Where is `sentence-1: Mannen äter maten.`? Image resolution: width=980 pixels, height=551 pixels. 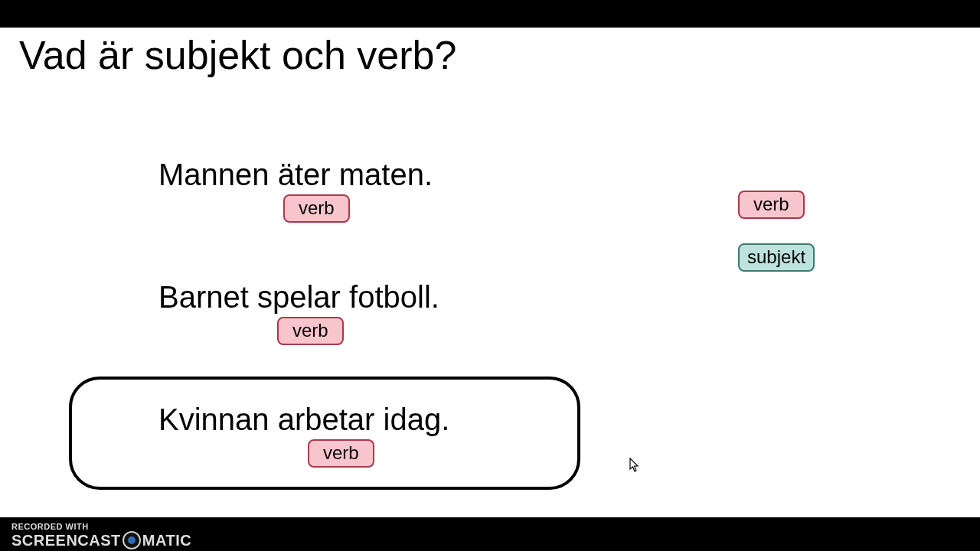 sentence-1: Mannen äter maten. is located at coordinates (296, 174).